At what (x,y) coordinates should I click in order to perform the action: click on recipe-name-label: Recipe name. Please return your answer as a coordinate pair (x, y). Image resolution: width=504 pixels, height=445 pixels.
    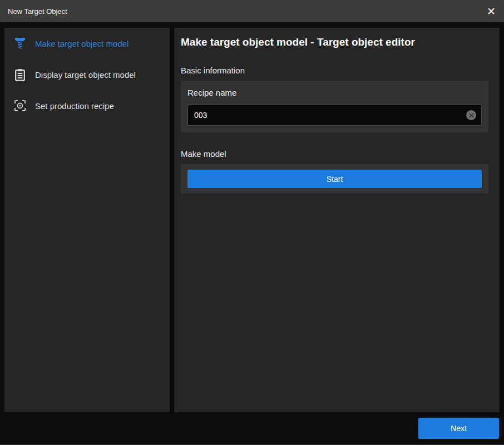
    Looking at the image, I should click on (335, 92).